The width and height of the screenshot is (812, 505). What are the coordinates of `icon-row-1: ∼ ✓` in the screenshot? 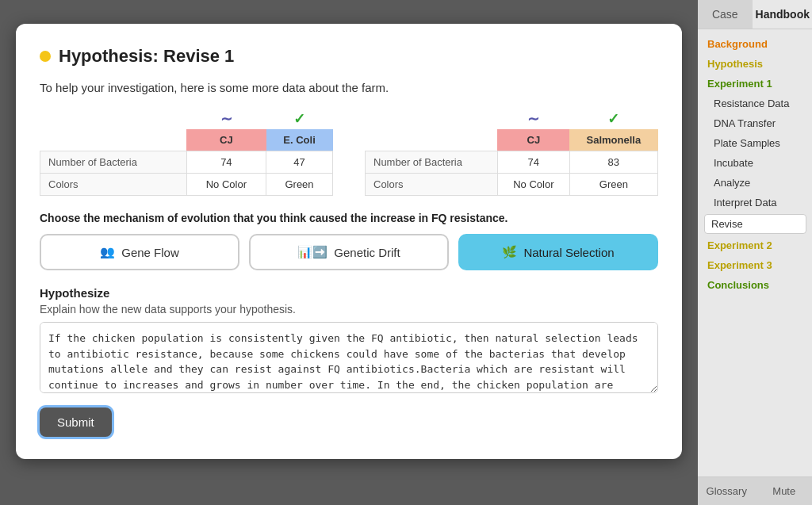 It's located at (187, 118).